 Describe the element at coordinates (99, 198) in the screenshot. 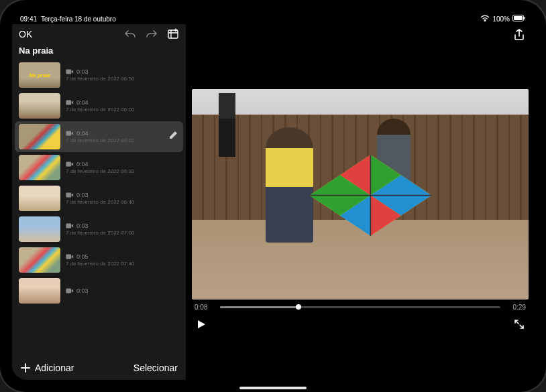

I see `clip-item: 0:037 de fevereiro de 2022 06:40` at that location.